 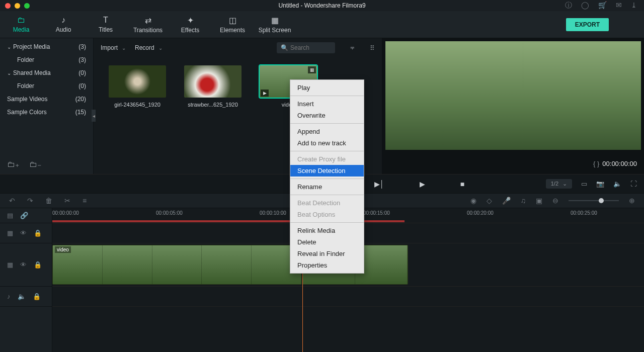 I want to click on sidebar-item-folder: Folder(0), so click(x=46, y=86).